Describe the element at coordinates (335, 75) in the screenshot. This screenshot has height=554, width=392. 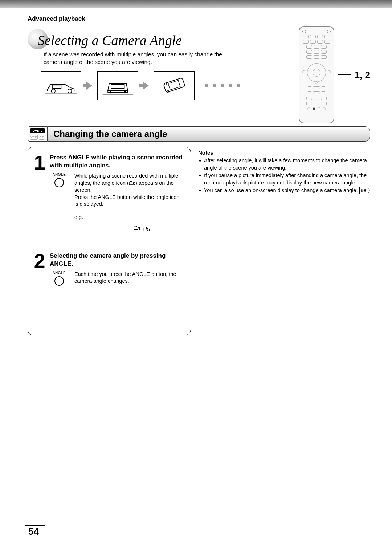
I see `remote-callout: 1, 2` at that location.